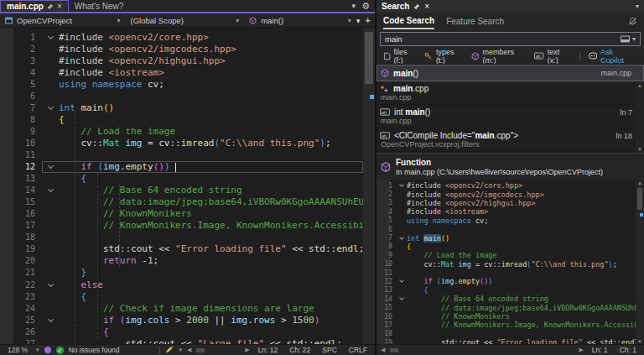  I want to click on tool-window-title: Search, so click(396, 7).